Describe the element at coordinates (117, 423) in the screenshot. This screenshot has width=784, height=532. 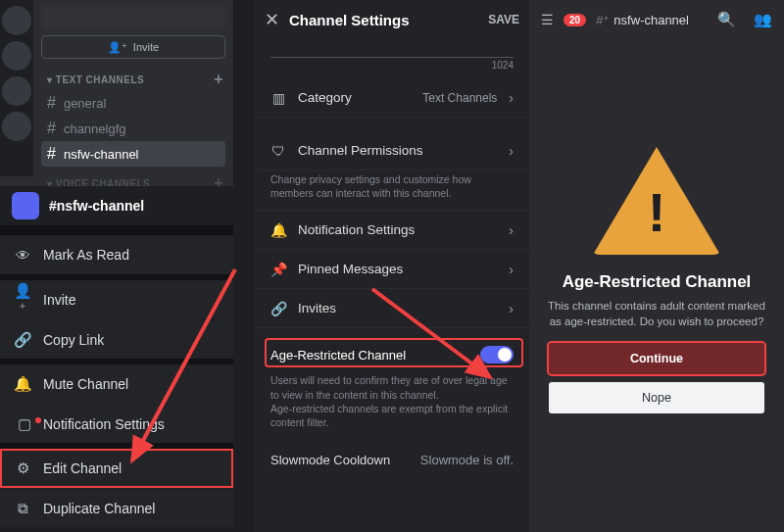
I see `menu-notification-settings: ▢ Notification Settings` at that location.